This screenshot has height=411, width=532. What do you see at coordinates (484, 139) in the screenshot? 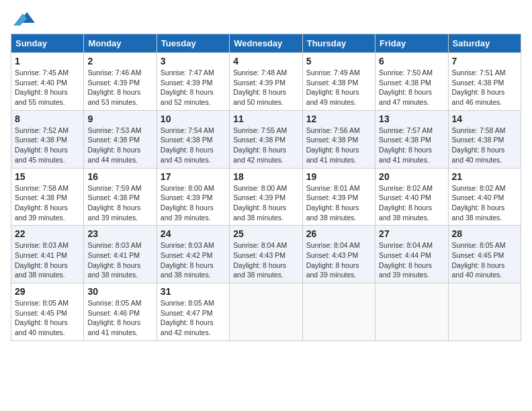
I see `calendar-cell: 14Sunrise: 7:58 AMSunset: 4:38 PMDayligh…` at bounding box center [484, 139].